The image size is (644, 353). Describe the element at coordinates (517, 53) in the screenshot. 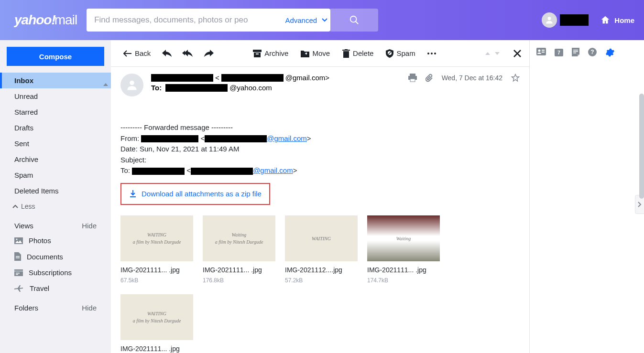

I see `close-icon` at that location.